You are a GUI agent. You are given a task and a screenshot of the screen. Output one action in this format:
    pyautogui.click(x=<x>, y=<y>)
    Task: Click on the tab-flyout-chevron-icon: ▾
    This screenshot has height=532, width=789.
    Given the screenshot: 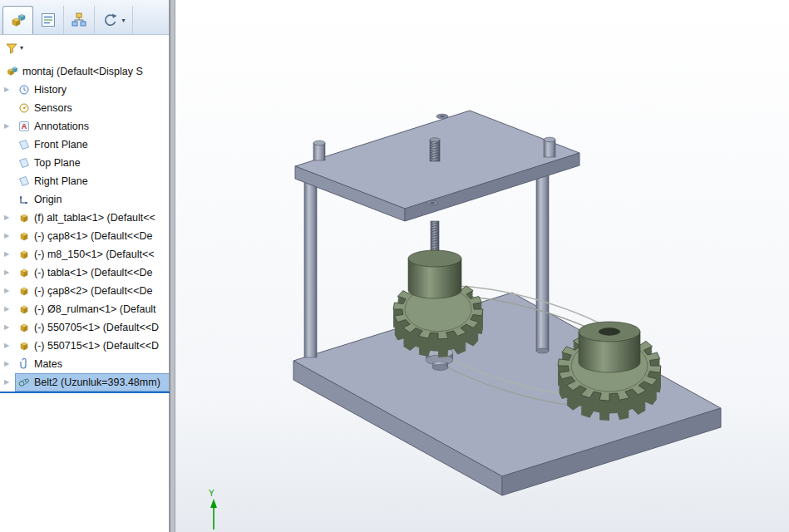 What is the action you would take?
    pyautogui.click(x=123, y=20)
    